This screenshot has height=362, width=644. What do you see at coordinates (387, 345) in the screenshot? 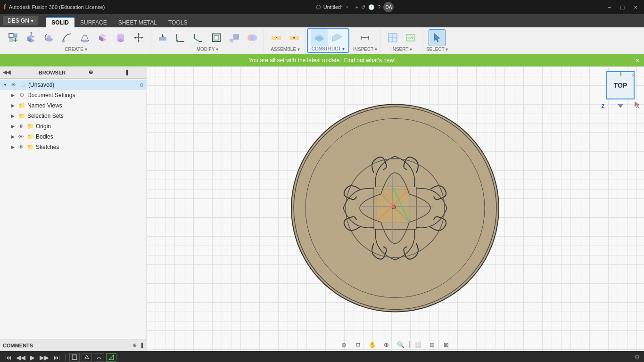
I see `zoom-selected-btn: ⊕` at bounding box center [387, 345].